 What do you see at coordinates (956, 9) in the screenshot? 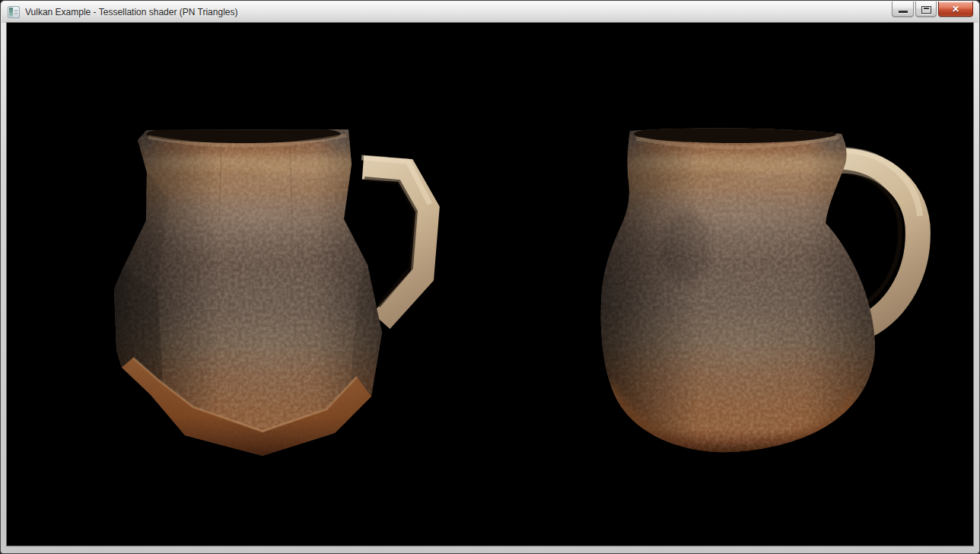
I see `close-icon: ✕` at bounding box center [956, 9].